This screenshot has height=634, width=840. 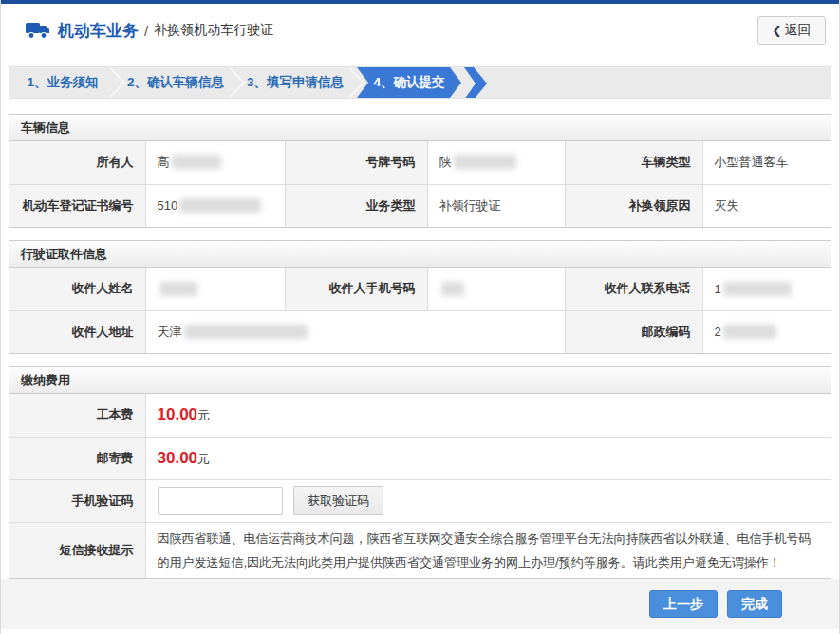 I want to click on plate-number-value: 陕, so click(x=495, y=163).